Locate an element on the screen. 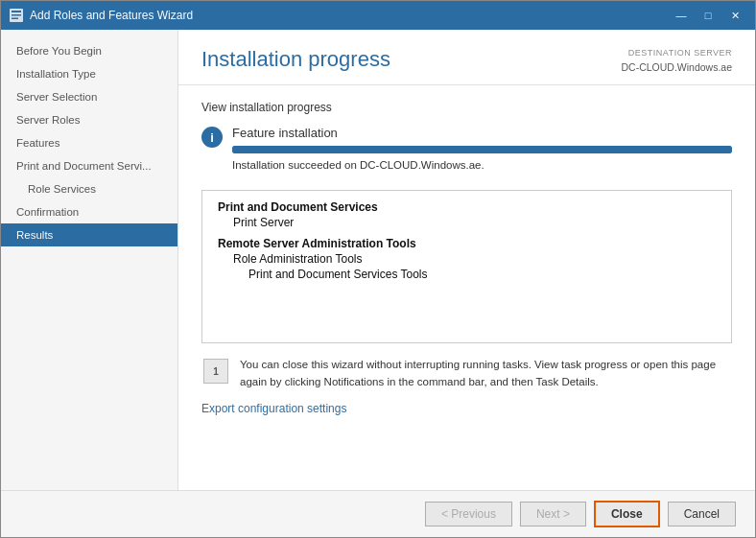 The image size is (756, 538). sidebar-item-server-roles: Server Roles is located at coordinates (89, 120).